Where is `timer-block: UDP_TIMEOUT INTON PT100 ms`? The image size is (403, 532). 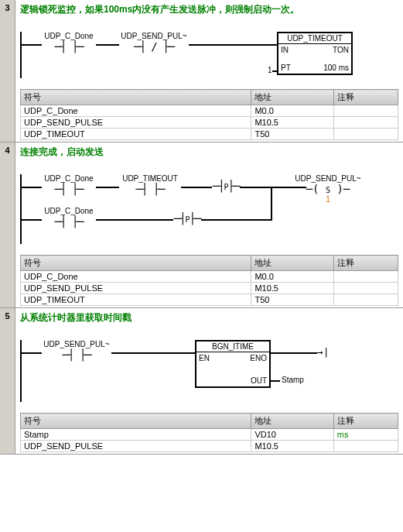 timer-block: UDP_TIMEOUT INTON PT100 ms is located at coordinates (315, 53).